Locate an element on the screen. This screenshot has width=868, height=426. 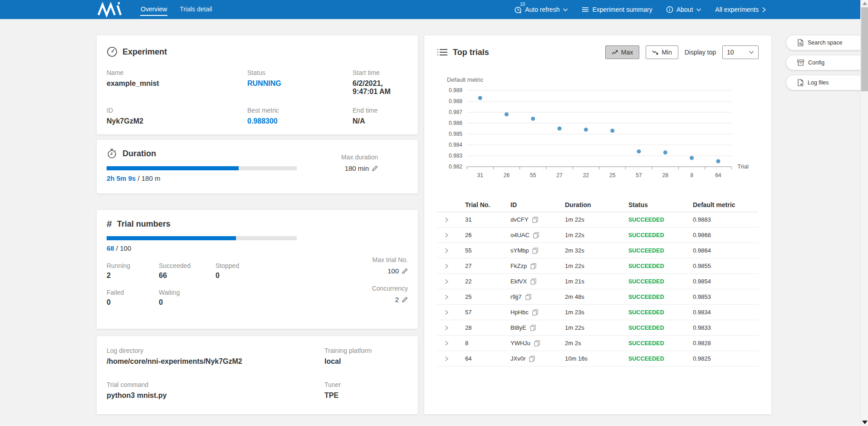
duration-elapsed: 2h 5m 9s is located at coordinates (121, 178).